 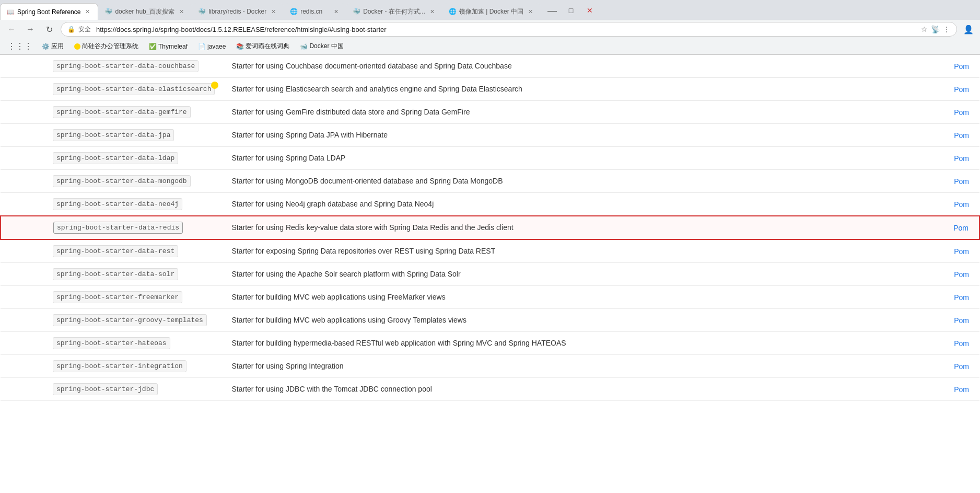 What do you see at coordinates (237, 12) in the screenshot?
I see `tab-title-redis-docker: library/redis - Docker` at bounding box center [237, 12].